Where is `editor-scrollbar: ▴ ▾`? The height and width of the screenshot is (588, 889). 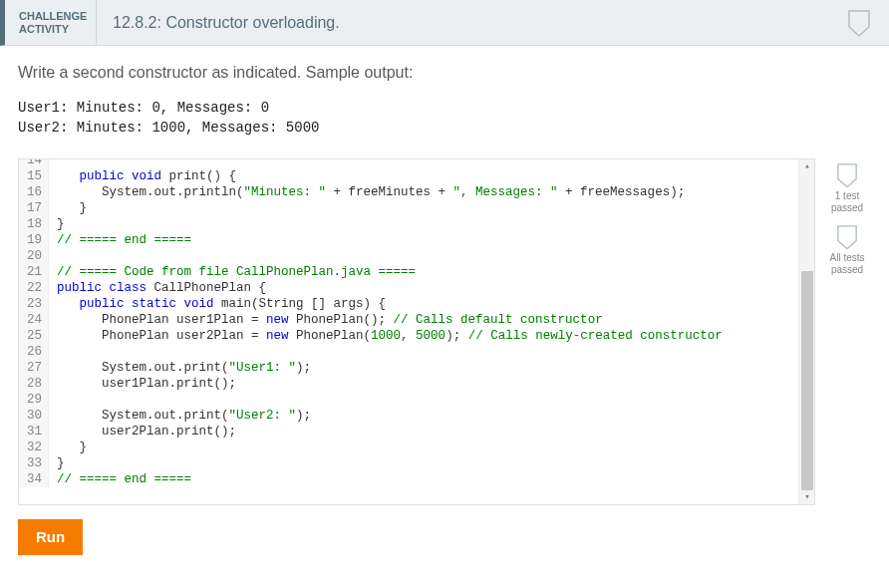 editor-scrollbar: ▴ ▾ is located at coordinates (806, 332).